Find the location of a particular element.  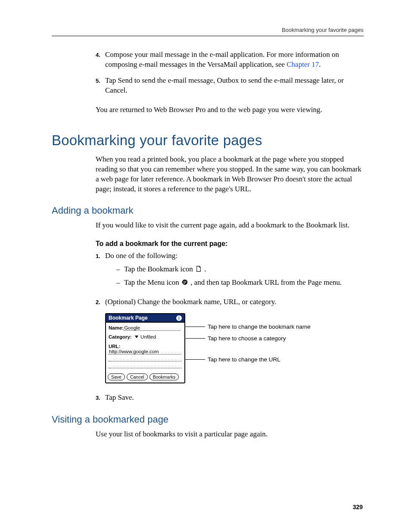

proc-step-3: 3. Tap Save. is located at coordinates (230, 398).